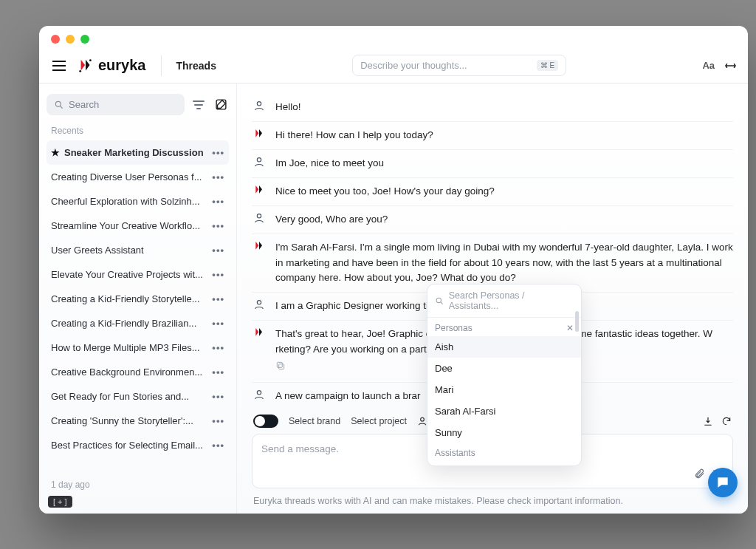 Image resolution: width=756 pixels, height=549 pixels. I want to click on star-icon: ★, so click(55, 152).